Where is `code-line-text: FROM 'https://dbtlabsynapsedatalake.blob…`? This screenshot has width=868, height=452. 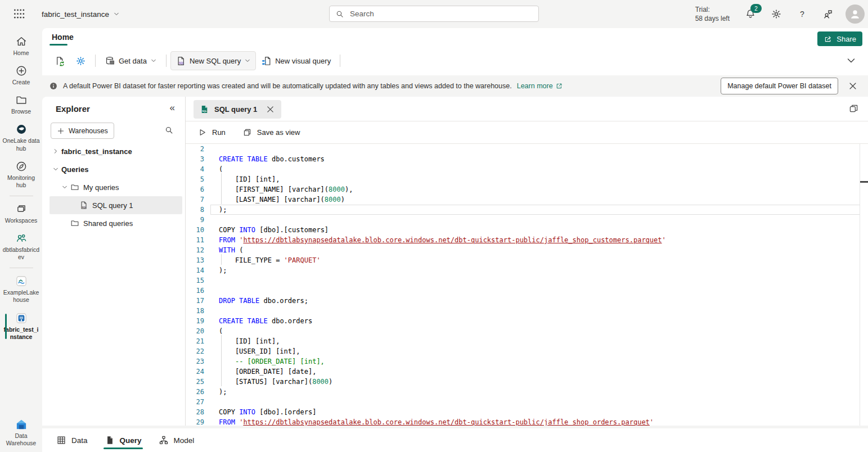
code-line-text: FROM 'https://dbtlabsynapsedatalake.blob… is located at coordinates (437, 422).